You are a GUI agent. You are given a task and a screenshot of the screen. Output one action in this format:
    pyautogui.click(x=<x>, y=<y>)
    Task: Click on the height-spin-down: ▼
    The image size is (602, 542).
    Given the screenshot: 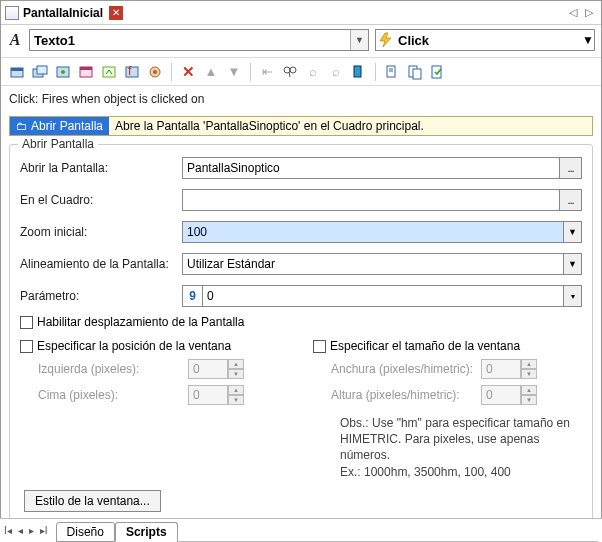 What is the action you would take?
    pyautogui.click(x=529, y=400)
    